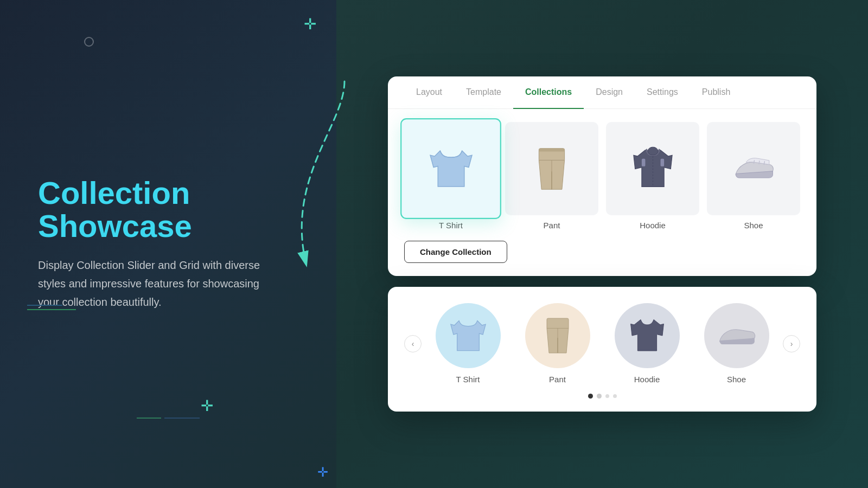  I want to click on tab-collections: Collections, so click(548, 93).